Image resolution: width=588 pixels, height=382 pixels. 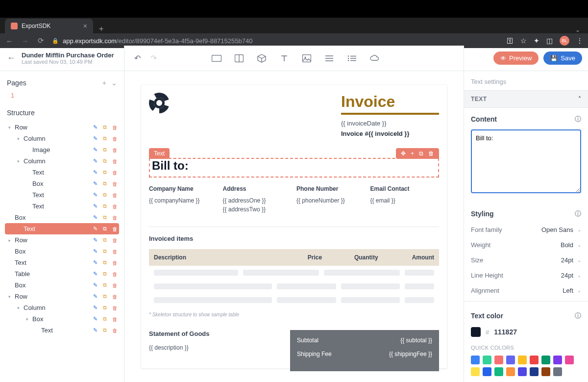 I want to click on tree-node-table: Table✎⧉🗑, so click(x=62, y=274).